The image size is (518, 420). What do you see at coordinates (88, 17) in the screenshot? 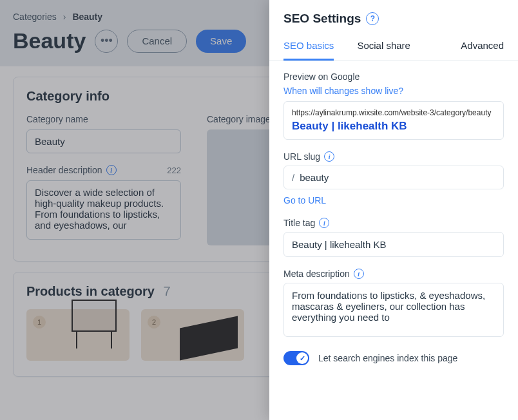
I see `breadcrumb-current: Beauty` at bounding box center [88, 17].